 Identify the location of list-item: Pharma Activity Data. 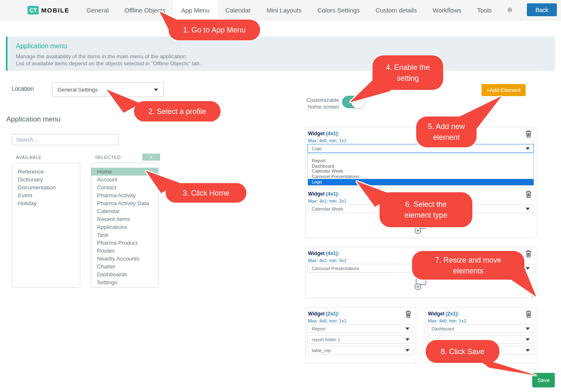
(125, 203).